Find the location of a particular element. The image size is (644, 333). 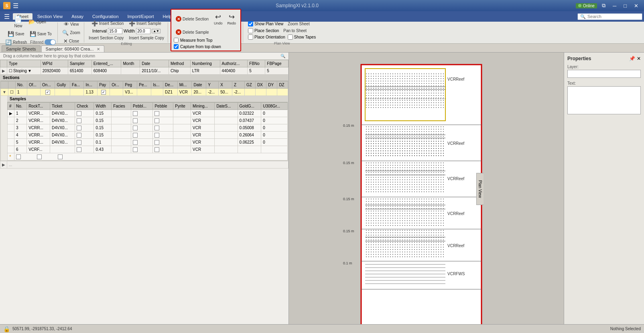

col-entered: Entered_... is located at coordinates (106, 64).